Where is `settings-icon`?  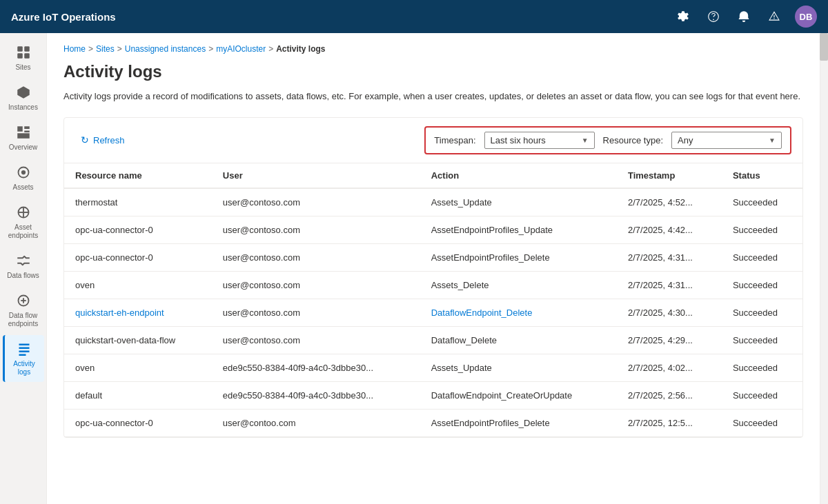
settings-icon is located at coordinates (683, 17).